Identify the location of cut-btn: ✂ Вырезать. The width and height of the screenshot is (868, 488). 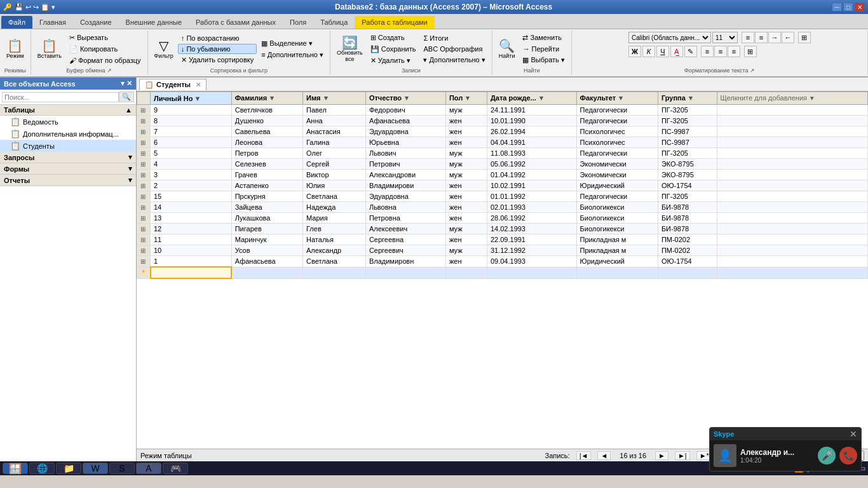
(105, 38).